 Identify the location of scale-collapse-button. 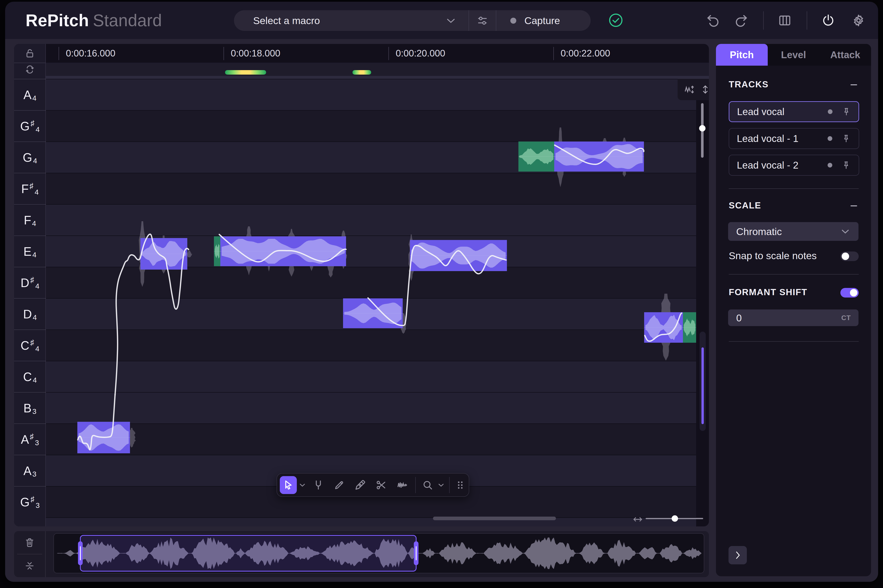
(854, 206).